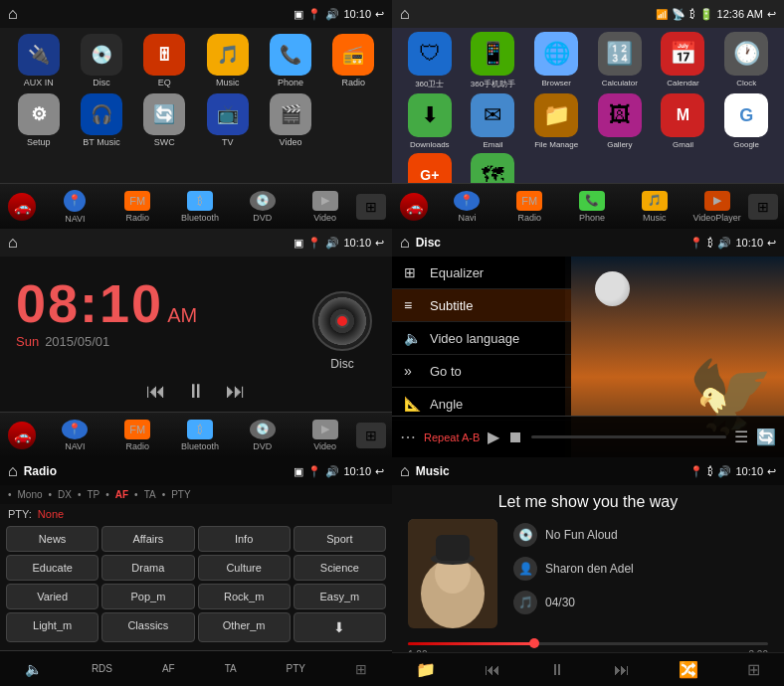 This screenshot has height=686, width=784. I want to click on grid-view-button-2: ⊞, so click(763, 207).